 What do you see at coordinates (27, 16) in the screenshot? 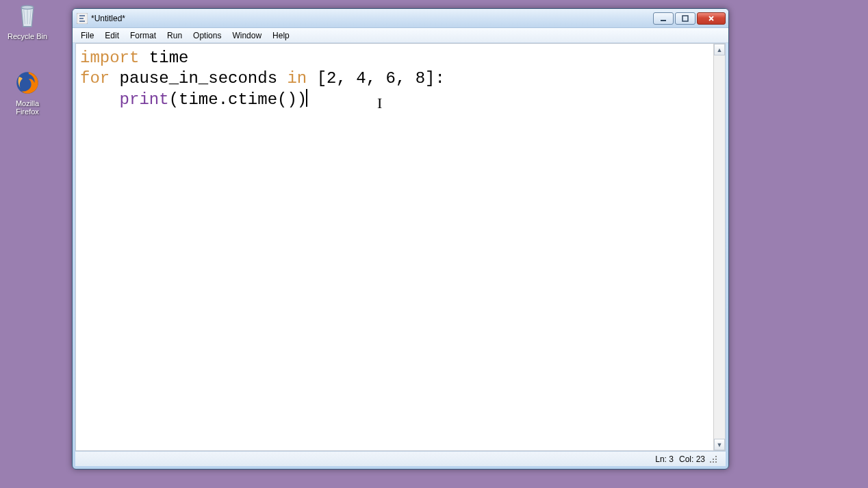
I see `recycle-bin-icon` at bounding box center [27, 16].